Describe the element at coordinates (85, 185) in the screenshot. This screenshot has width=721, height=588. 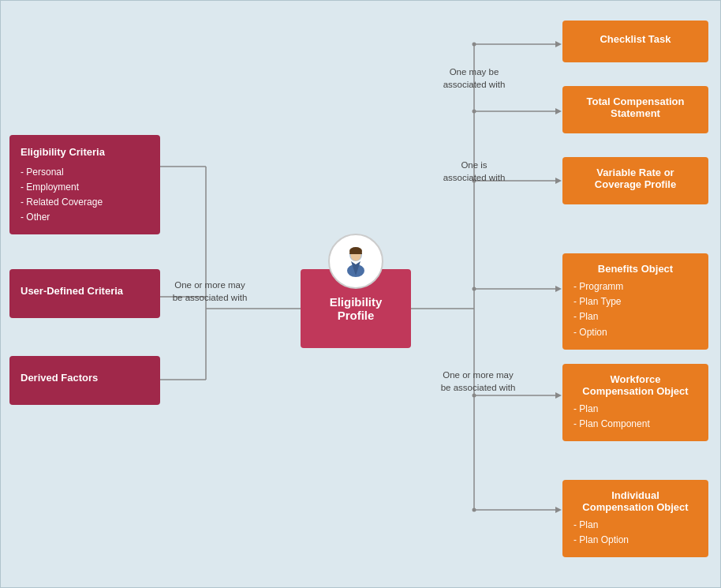
I see `eligibility-criteria-box: Eligibility Criteria - Personal- Employm…` at that location.